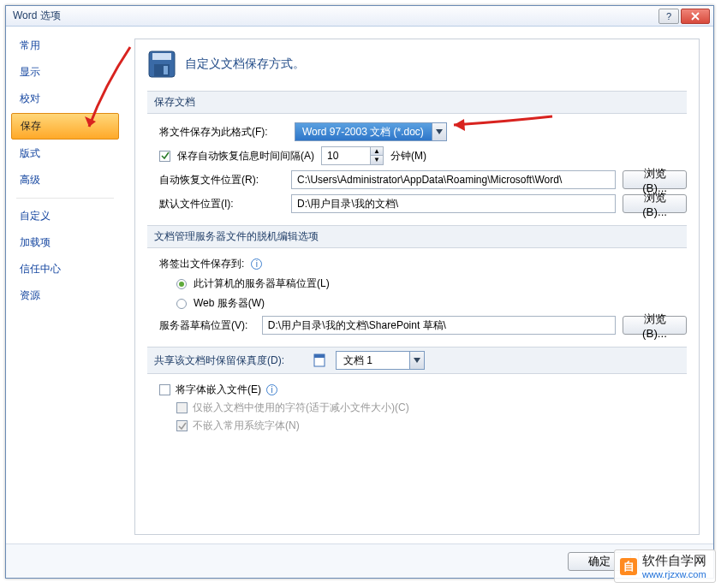 The height and width of the screenshot is (588, 721). Describe the element at coordinates (247, 426) in the screenshot. I see `skip-system-label: 不嵌入常用系统字体(N)` at that location.